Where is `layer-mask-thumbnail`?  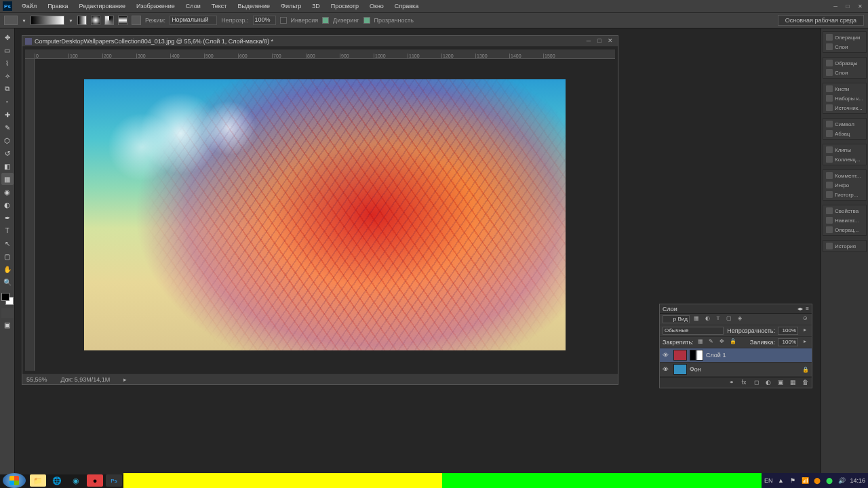 layer-mask-thumbnail is located at coordinates (696, 355).